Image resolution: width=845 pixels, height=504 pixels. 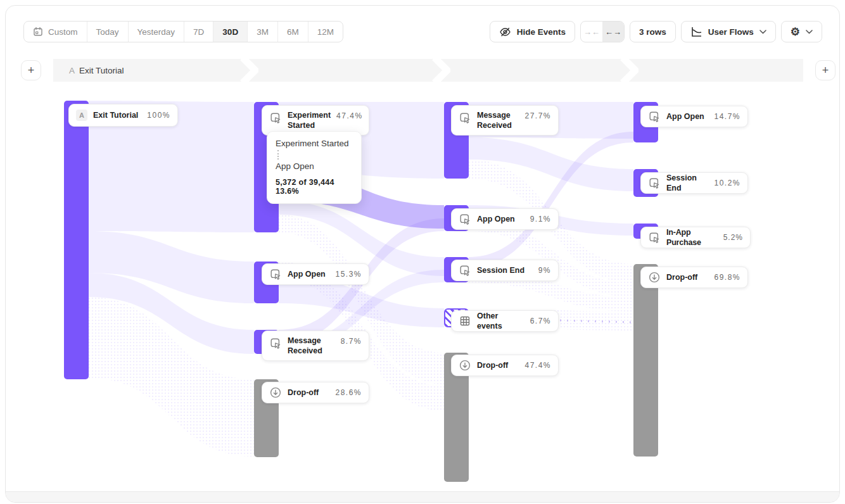 I want to click on flow-node-card: In-App Purchase 5.2%, so click(x=696, y=237).